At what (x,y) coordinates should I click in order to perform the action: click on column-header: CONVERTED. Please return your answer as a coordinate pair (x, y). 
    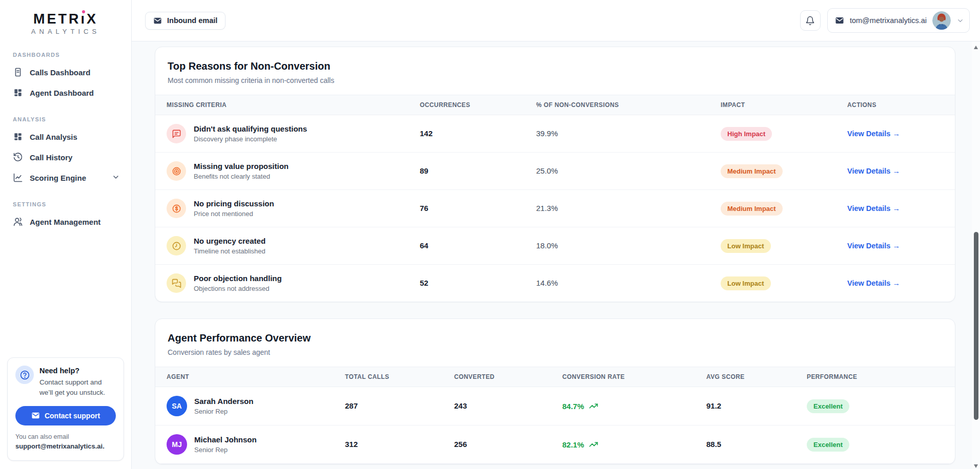
    Looking at the image, I should click on (508, 377).